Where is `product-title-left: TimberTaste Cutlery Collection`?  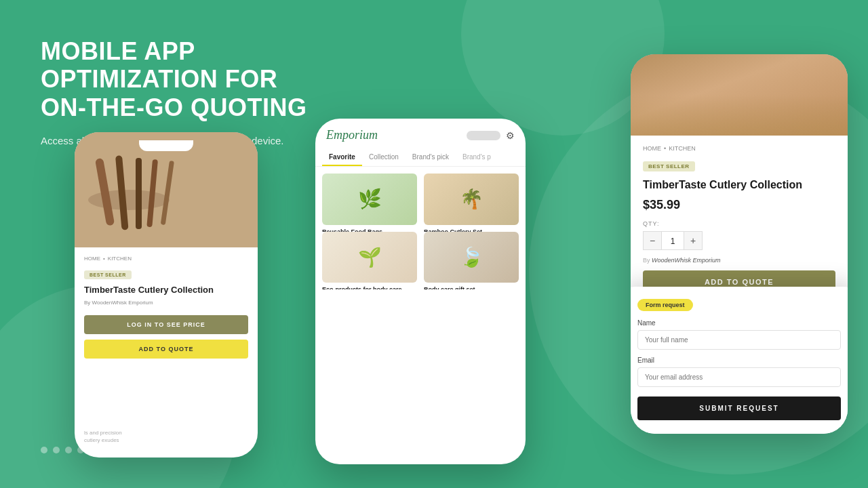
product-title-left: TimberTaste Cutlery Collection is located at coordinates (166, 290).